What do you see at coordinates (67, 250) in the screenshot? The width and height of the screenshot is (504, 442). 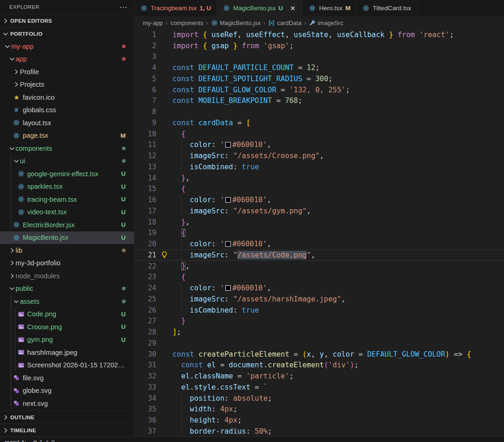 I see `tree-item-lib: lib` at bounding box center [67, 250].